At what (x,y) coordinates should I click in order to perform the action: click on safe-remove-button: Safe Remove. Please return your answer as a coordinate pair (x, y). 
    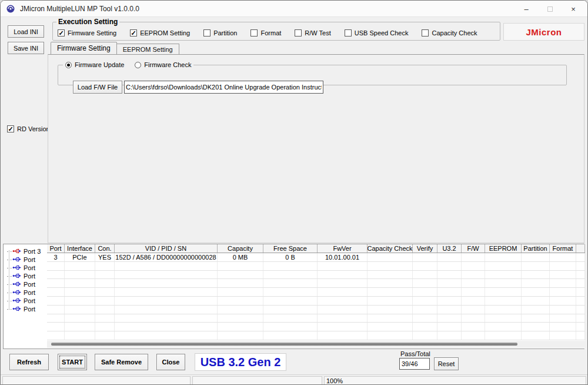
    Looking at the image, I should click on (121, 362).